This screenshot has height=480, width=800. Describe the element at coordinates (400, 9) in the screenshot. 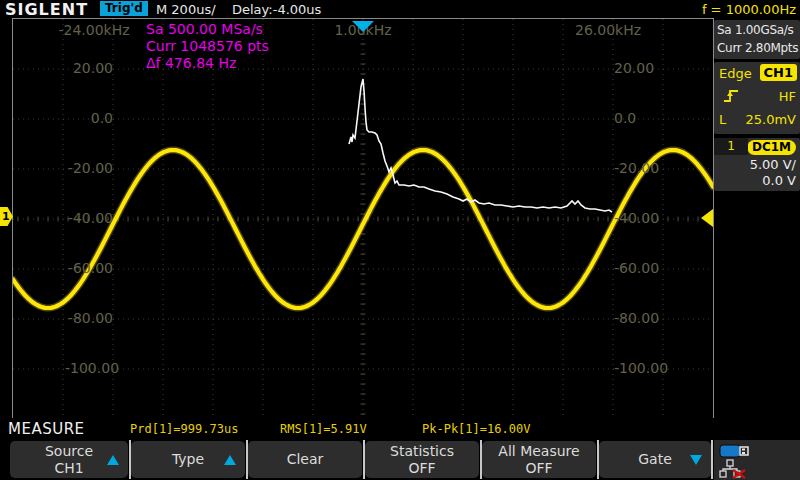

I see `top-status-bar: SIGLENT Trig'd M 200us/ Delay:-4.00us f …` at that location.